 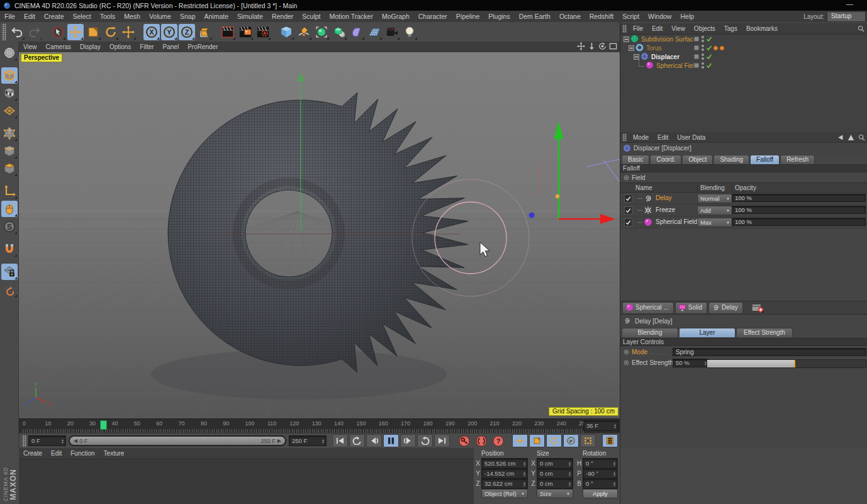 What do you see at coordinates (250, 16) in the screenshot?
I see `menu-item: Simulate` at bounding box center [250, 16].